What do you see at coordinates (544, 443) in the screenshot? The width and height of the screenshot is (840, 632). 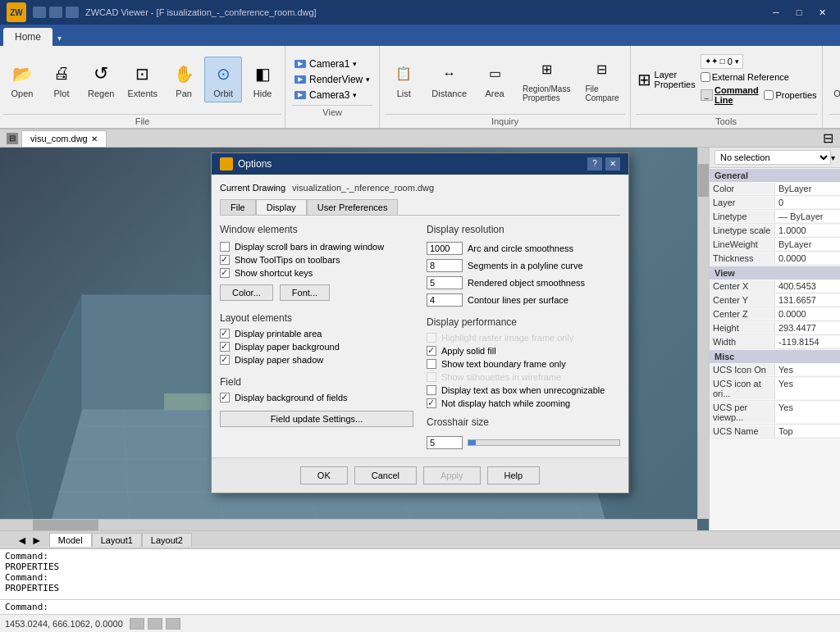 I see `crosshair-slider` at bounding box center [544, 443].